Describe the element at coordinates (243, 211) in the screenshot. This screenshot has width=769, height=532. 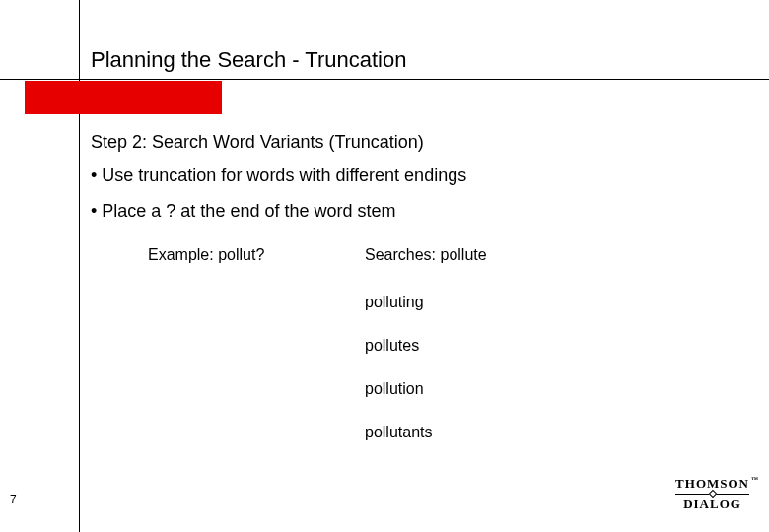
I see `bullet-item: • Place a ? at the end of the word stem` at that location.